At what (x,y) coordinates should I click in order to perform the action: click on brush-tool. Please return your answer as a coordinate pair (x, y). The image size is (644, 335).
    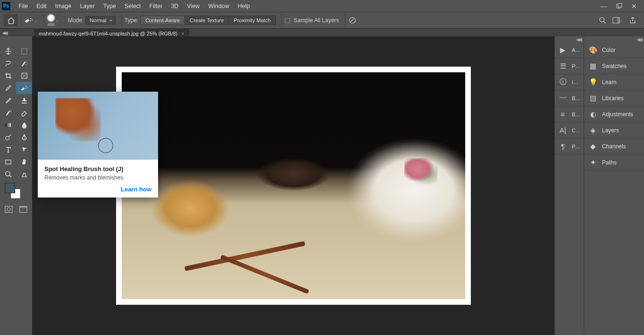
    Looking at the image, I should click on (8, 100).